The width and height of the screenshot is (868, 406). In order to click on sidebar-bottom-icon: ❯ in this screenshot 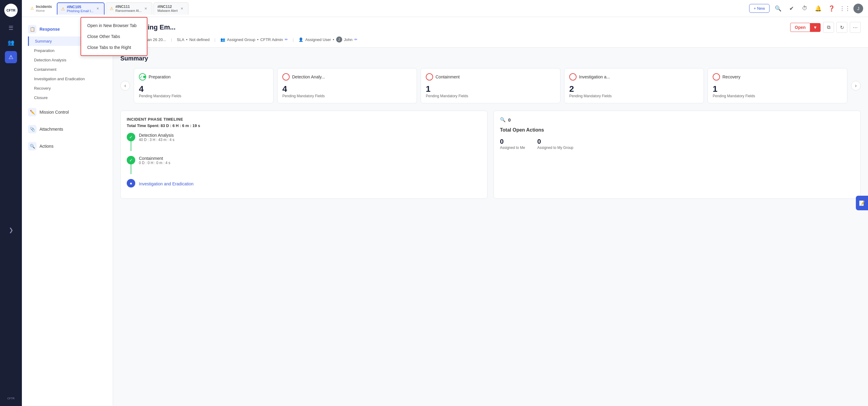, I will do `click(11, 230)`.